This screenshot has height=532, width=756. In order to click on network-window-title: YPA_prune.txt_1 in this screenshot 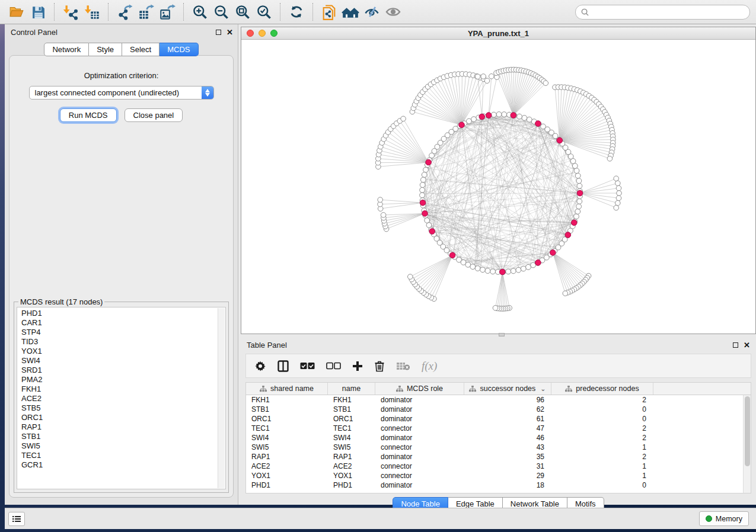, I will do `click(498, 33)`.